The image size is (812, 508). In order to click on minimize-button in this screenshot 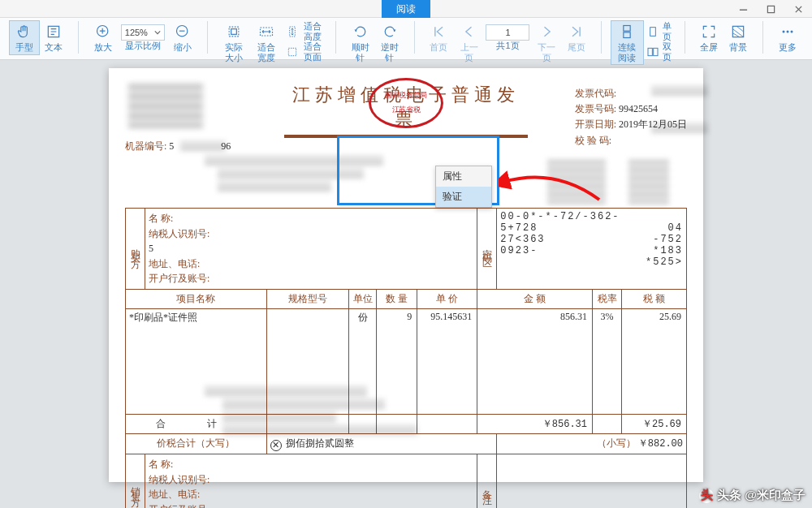, I will do `click(743, 9)`.